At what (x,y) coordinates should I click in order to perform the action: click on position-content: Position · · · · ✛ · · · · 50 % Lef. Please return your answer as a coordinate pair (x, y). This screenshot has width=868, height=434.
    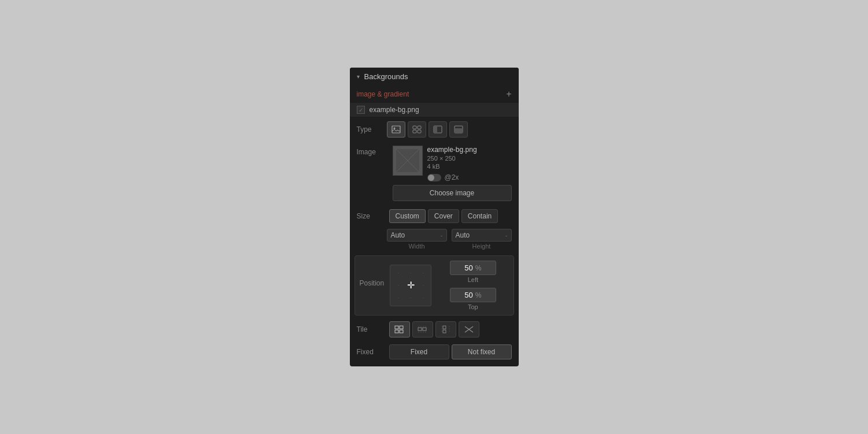
    Looking at the image, I should click on (434, 285).